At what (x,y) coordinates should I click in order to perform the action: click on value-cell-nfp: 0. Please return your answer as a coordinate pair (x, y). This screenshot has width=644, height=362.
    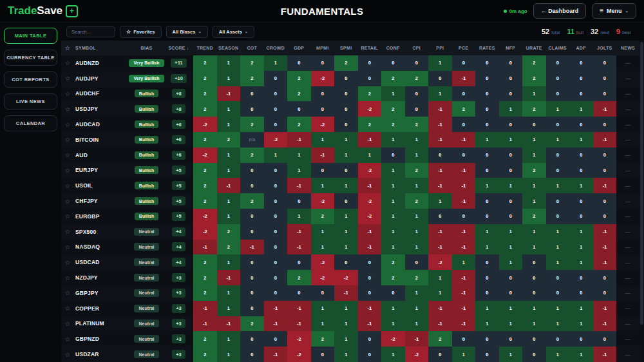
    Looking at the image, I should click on (511, 216).